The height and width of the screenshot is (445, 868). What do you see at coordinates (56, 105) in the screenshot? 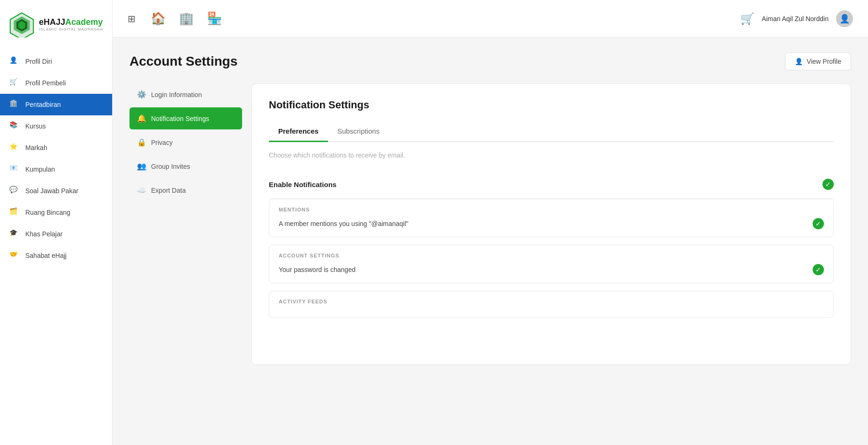
I see `sidebar-item-pentadbiran: 🏛️ Pentadbiran` at bounding box center [56, 105].